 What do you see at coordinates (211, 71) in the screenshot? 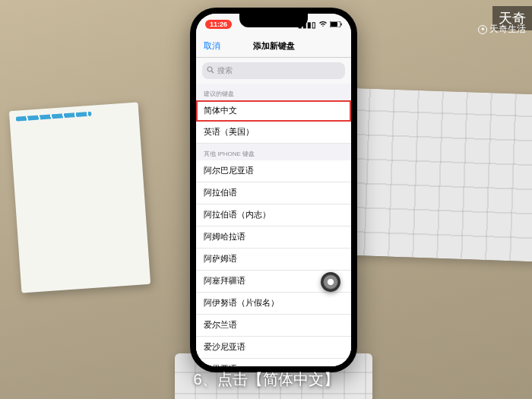
I see `search-icon` at bounding box center [211, 71].